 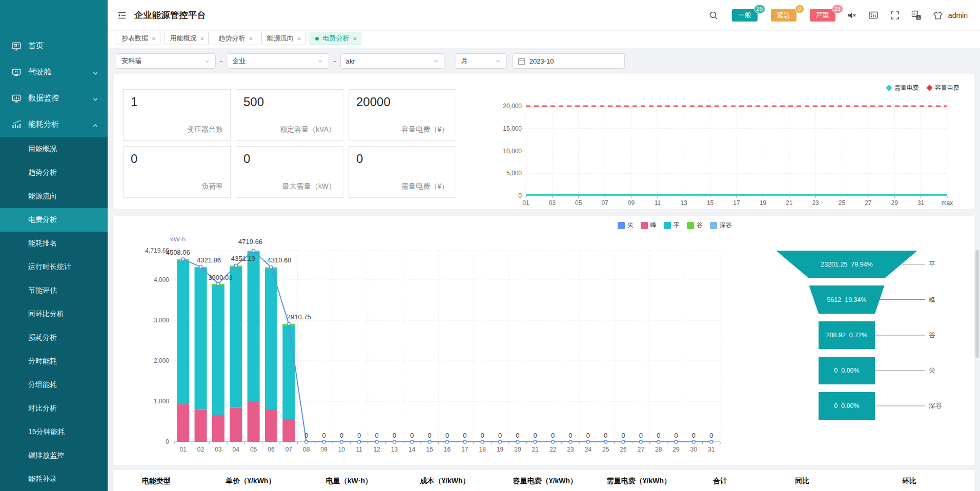 I want to click on tab-meter-data: 抄表数据 ×, so click(x=138, y=38).